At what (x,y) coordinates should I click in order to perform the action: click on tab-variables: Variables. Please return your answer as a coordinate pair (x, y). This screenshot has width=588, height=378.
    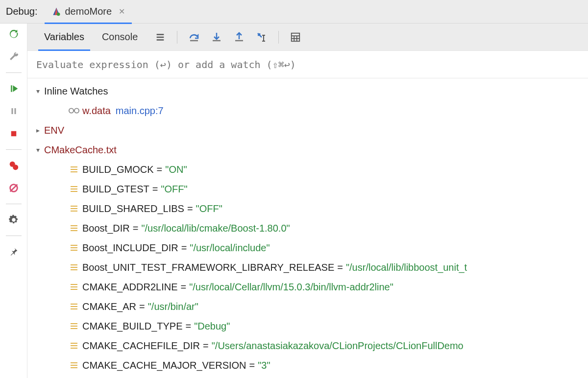
    Looking at the image, I should click on (64, 37).